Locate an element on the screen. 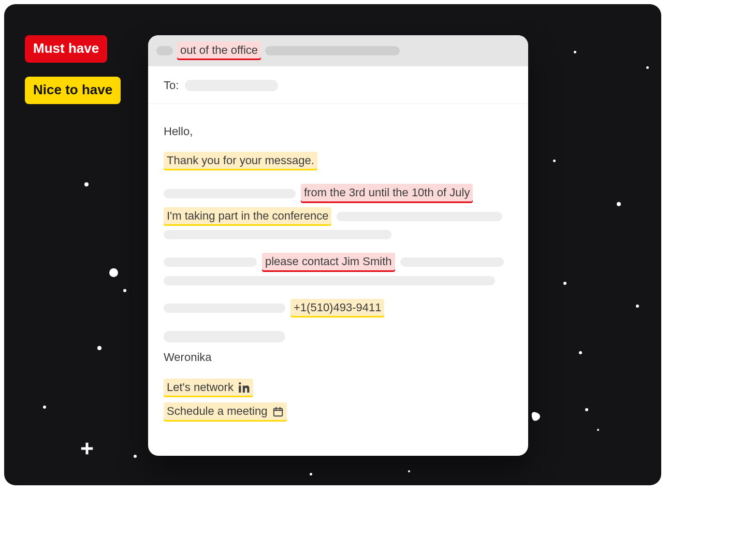  subject-highlight-must: out of the office is located at coordinates (219, 51).